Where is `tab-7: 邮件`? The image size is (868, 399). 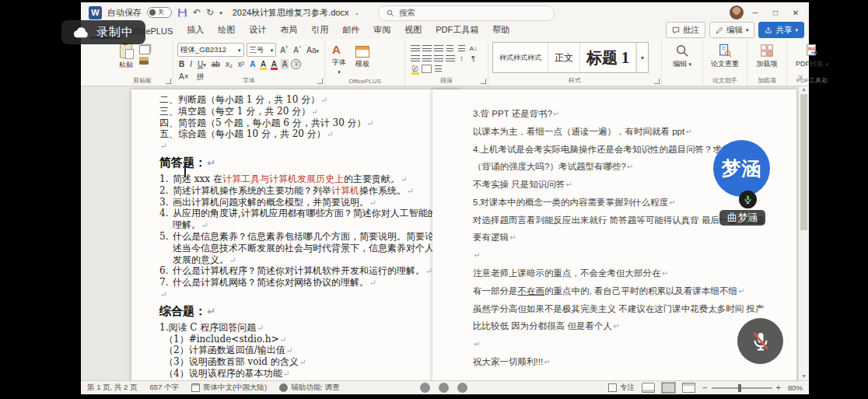
tab-7: 邮件 is located at coordinates (351, 31).